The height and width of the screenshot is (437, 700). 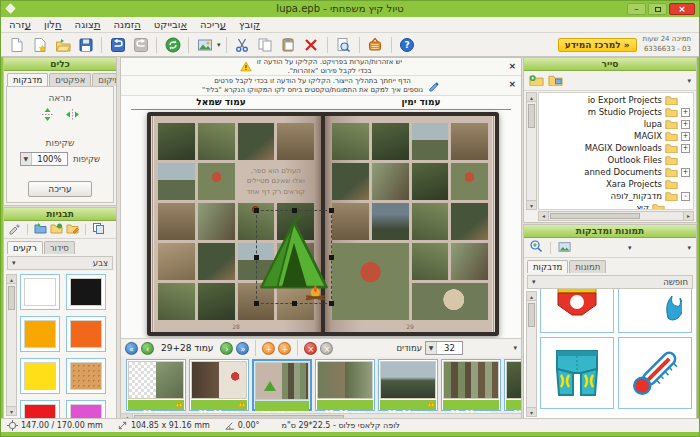 What do you see at coordinates (266, 45) in the screenshot?
I see `copy-button` at bounding box center [266, 45].